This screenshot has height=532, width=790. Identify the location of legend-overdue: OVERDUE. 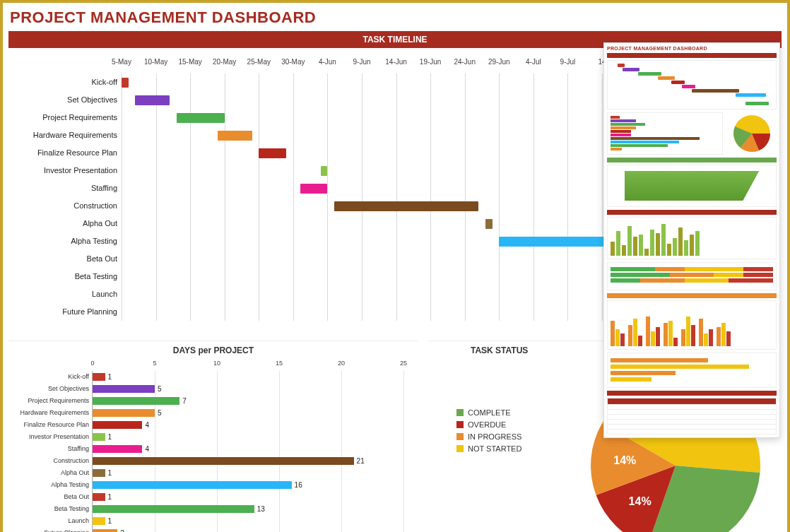
(489, 425).